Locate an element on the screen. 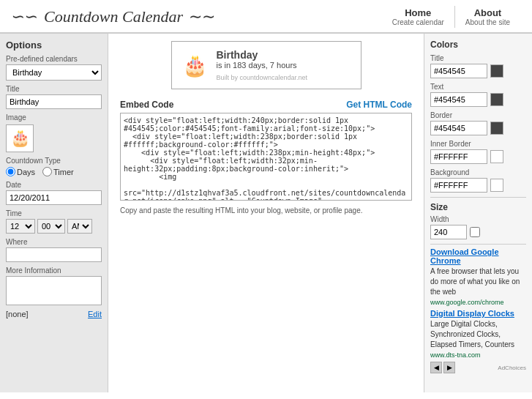  color-bg-label: Background is located at coordinates (479, 173).